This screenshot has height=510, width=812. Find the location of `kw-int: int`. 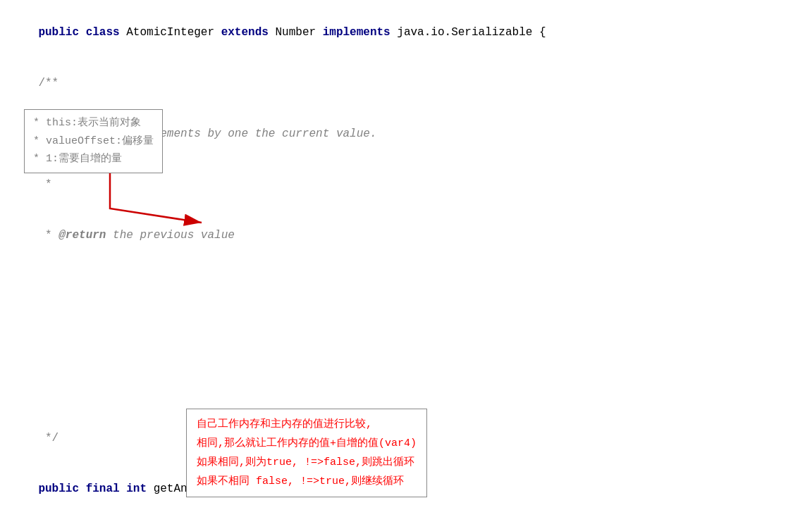

kw-int: int is located at coordinates (140, 489).